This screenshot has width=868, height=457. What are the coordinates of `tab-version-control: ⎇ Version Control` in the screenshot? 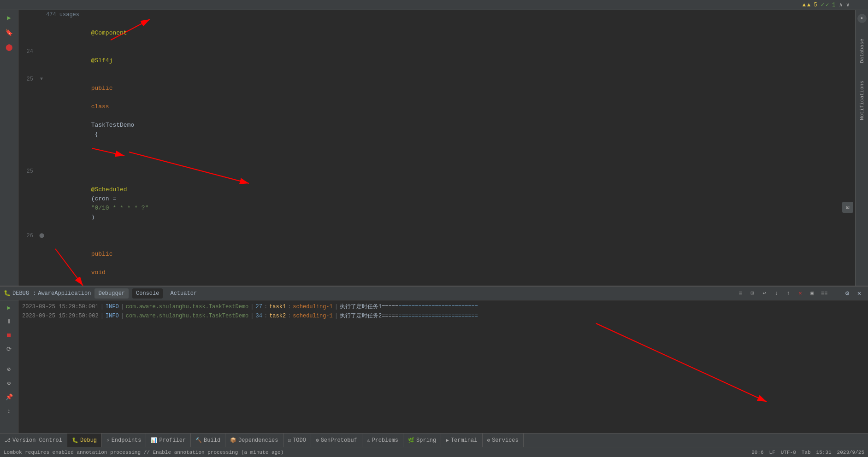 It's located at (34, 440).